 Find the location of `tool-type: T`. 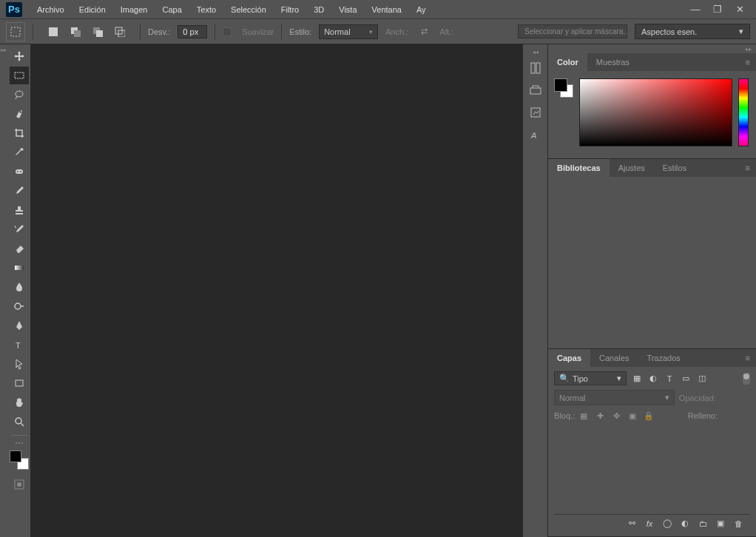

tool-type: T is located at coordinates (19, 345).